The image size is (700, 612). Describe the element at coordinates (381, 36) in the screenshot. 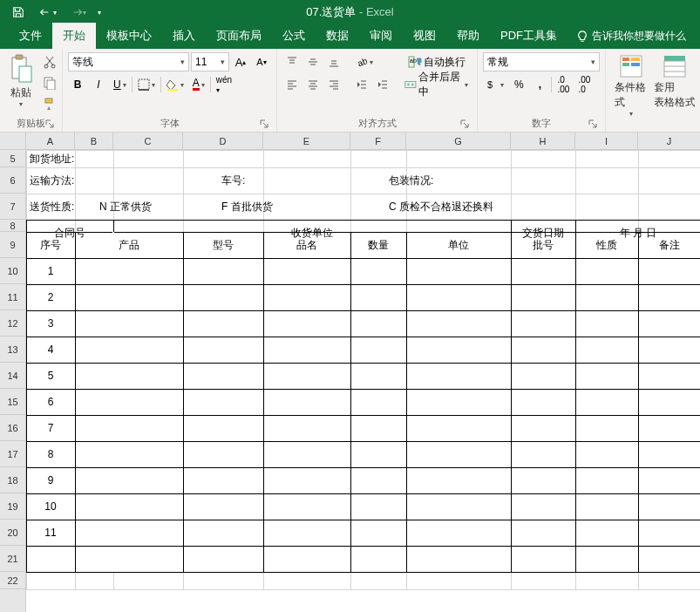

I see `tab-review: 审阅` at that location.